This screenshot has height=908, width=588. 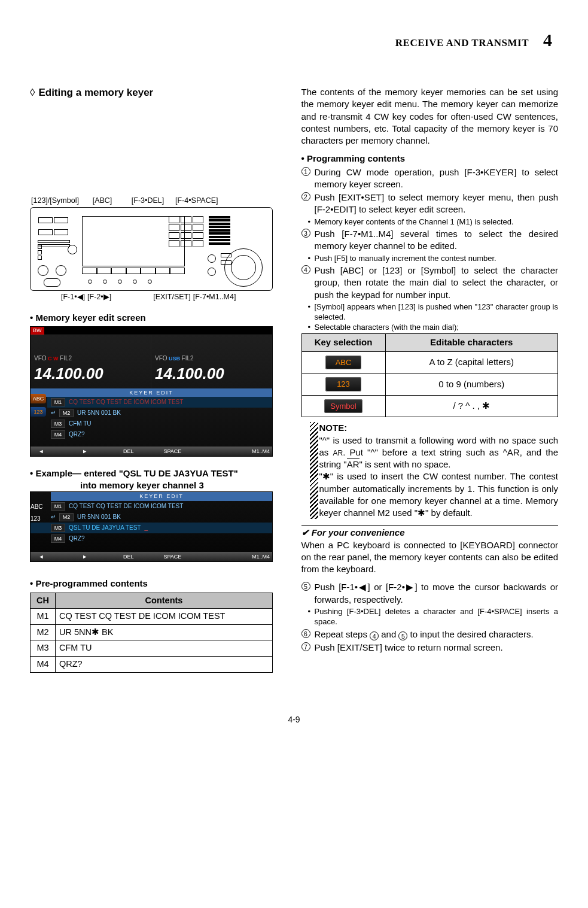 I want to click on conv-body: When a PC keyboard is connected to [KEYB…, so click(x=430, y=558).